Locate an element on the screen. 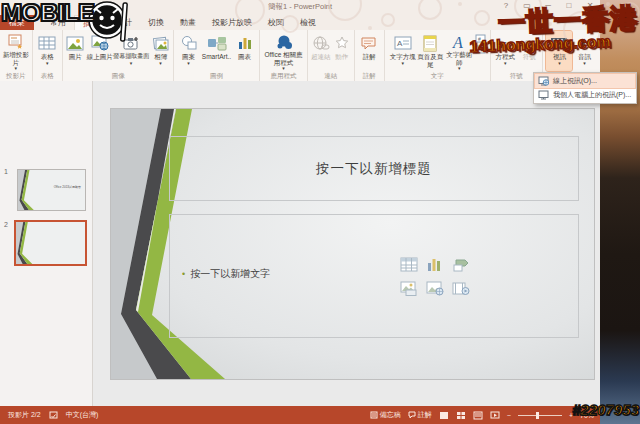  notes-toggle: 備忘稿 is located at coordinates (386, 415).